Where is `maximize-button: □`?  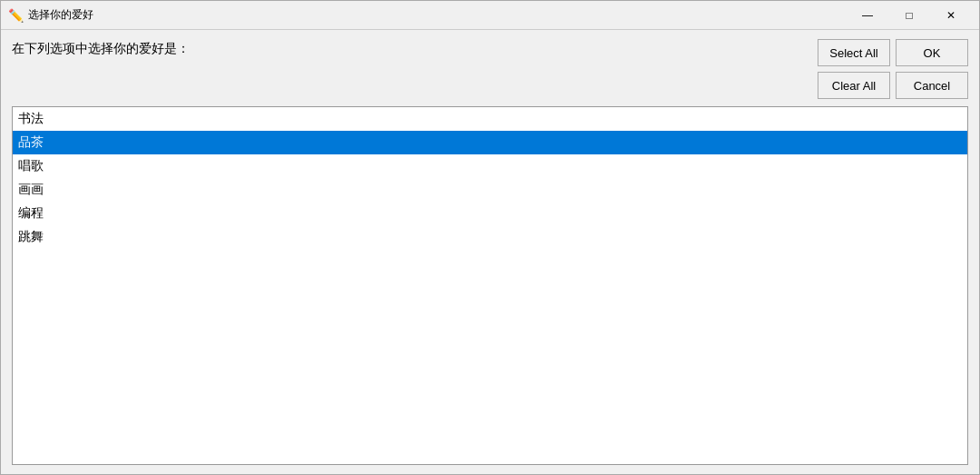 maximize-button: □ is located at coordinates (909, 15).